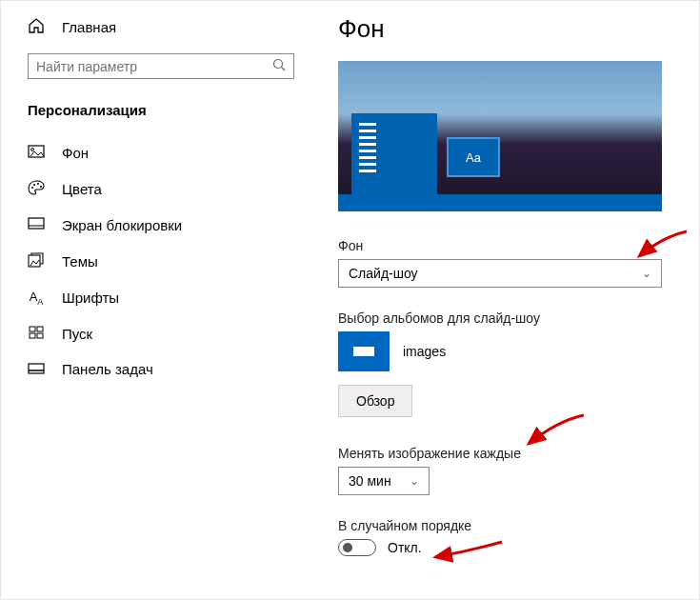 This screenshot has width=700, height=600. What do you see at coordinates (36, 27) in the screenshot?
I see `home-icon` at bounding box center [36, 27].